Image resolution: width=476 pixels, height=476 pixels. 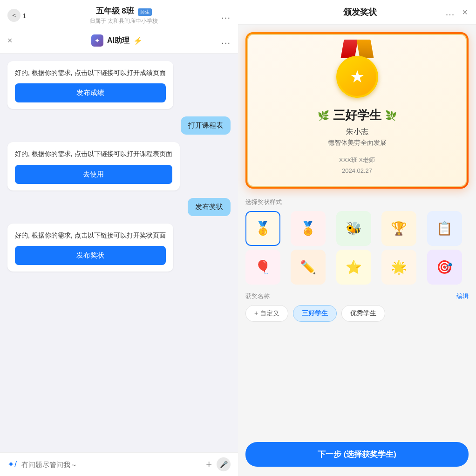 What do you see at coordinates (354, 228) in the screenshot?
I see `style-item-3: 🐝` at bounding box center [354, 228].